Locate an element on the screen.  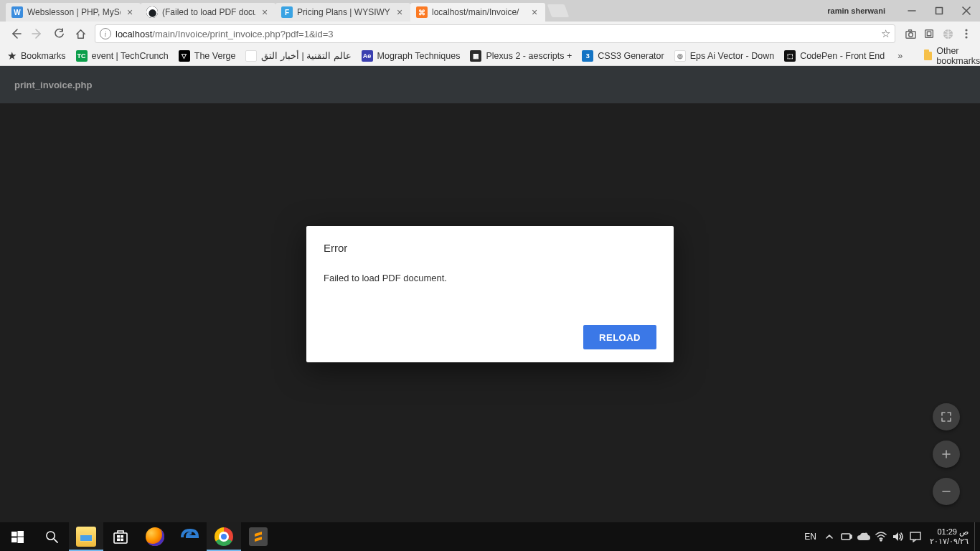
tab-2-close-icon: × is located at coordinates (400, 12).